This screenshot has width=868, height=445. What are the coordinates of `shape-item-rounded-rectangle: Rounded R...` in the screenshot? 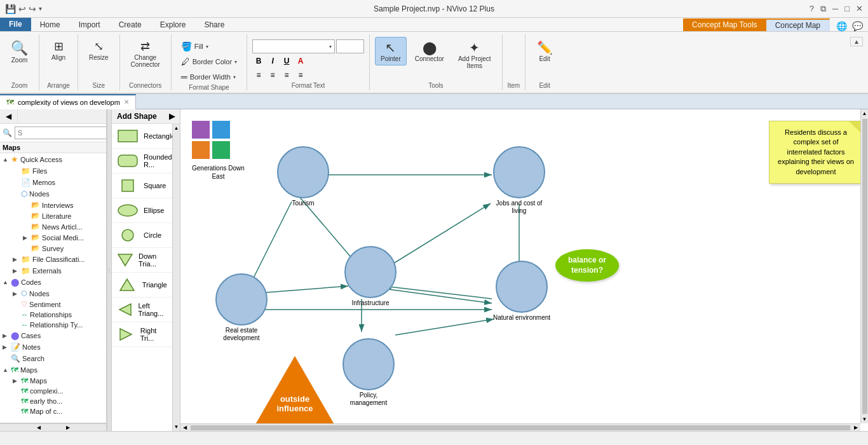 It's located at (142, 161).